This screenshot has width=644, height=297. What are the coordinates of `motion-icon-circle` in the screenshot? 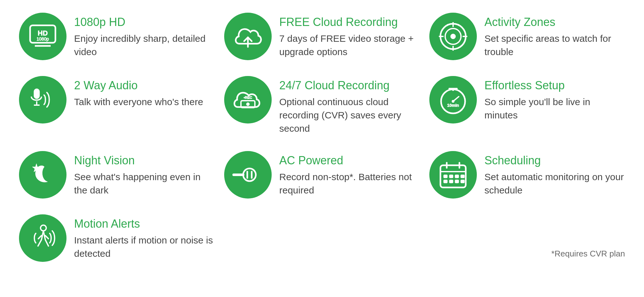 It's located at (43, 238).